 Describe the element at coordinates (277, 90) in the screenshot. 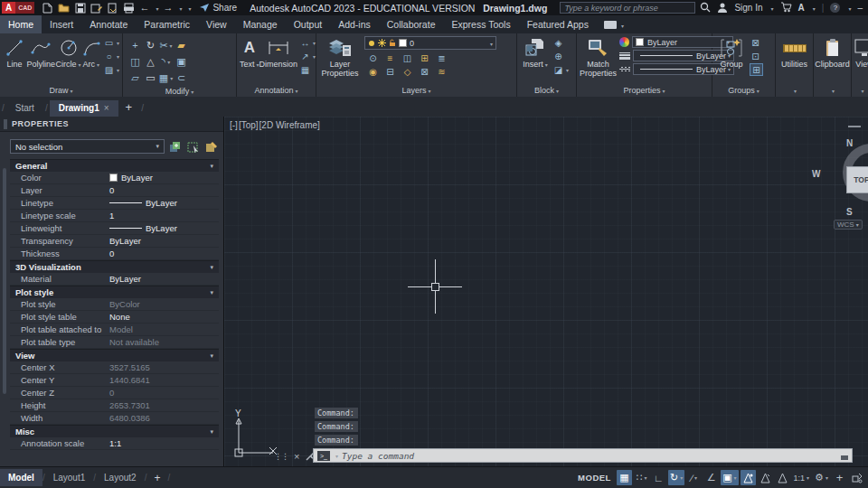

I see `panel-label-annotation: Annotation` at that location.